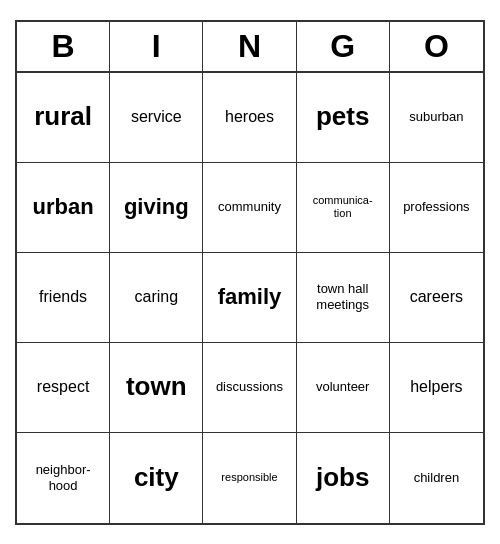 Image resolution: width=500 pixels, height=544 pixels. I want to click on cell-r3-c1: town, so click(156, 388).